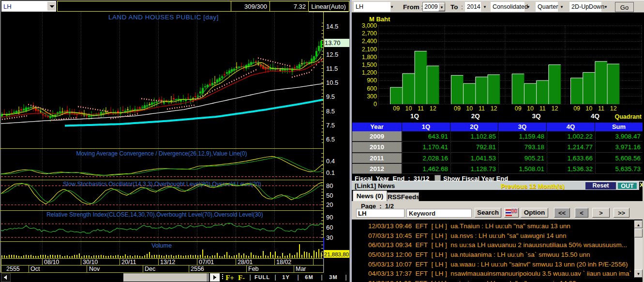  I want to click on svg-text:Moving Average Convergence / D: Moving Average Convergence / Divergence(…, so click(162, 154).